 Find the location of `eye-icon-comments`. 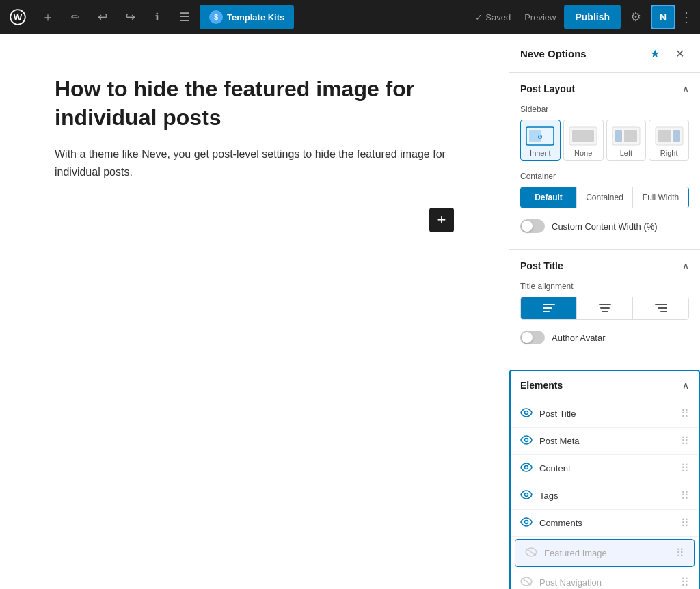

eye-icon-comments is located at coordinates (526, 523).